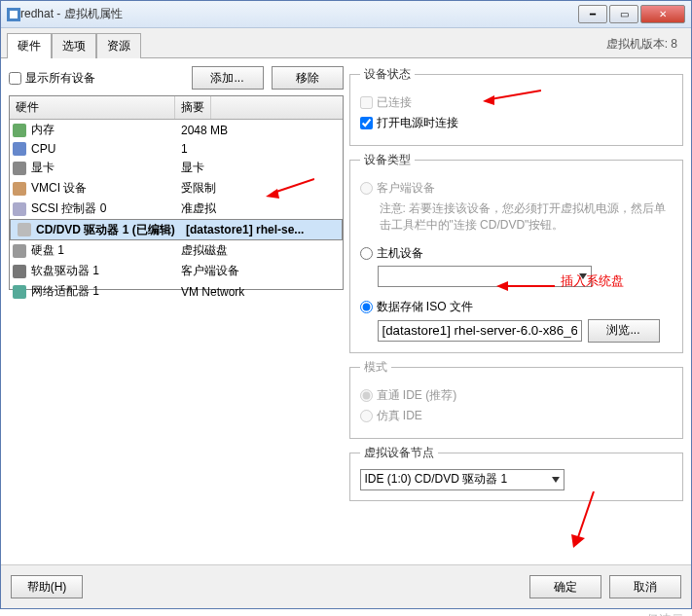  Describe the element at coordinates (346, 613) in the screenshot. I see `watermark: 亿速云` at that location.